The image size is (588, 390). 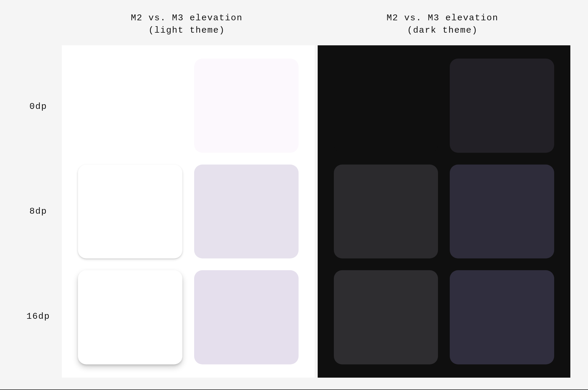 I want to click on row-label-8dp: 8dp, so click(x=38, y=211).